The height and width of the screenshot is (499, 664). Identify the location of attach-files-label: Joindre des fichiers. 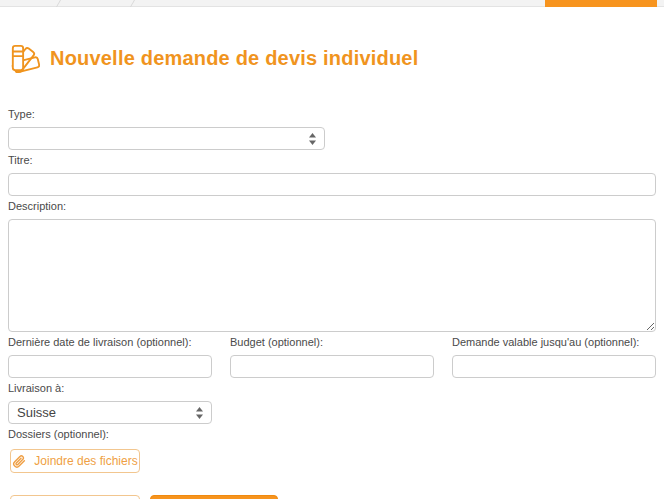
(86, 461).